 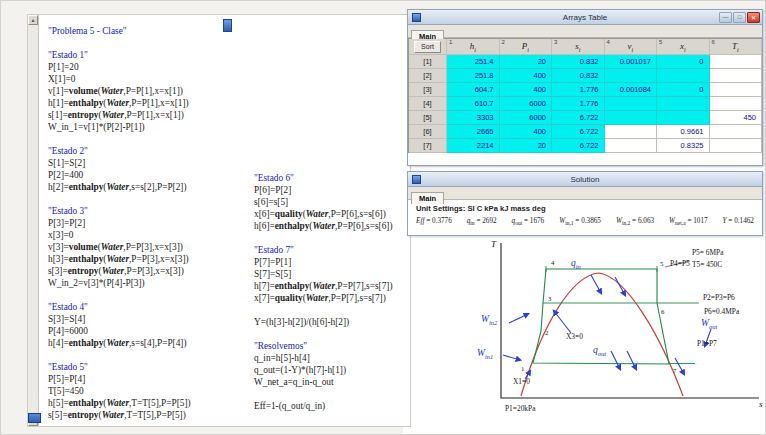 I want to click on column-header-T: 6Ti, so click(x=736, y=47).